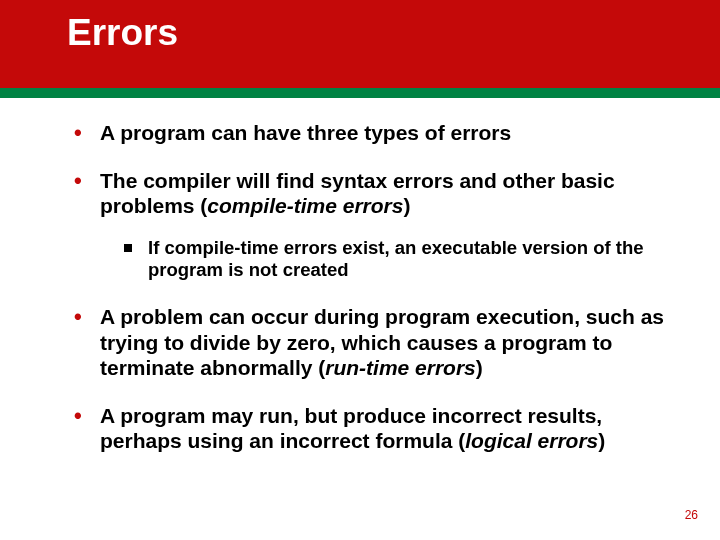  I want to click on bullet-text: A program may run, but produce incorrect…, so click(352, 428).